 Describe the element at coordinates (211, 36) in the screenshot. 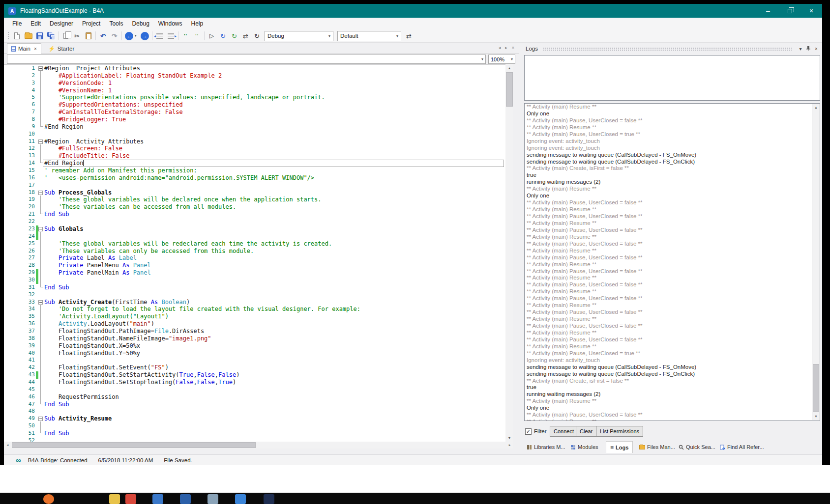

I see `run-button: ▷` at that location.